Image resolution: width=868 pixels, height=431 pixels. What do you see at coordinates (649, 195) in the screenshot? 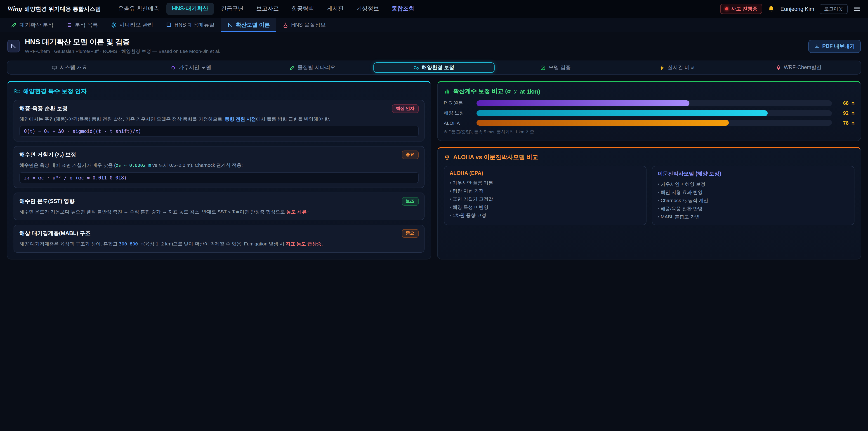
I see `comparison-grid: ALOHA (EPA) 가우시안 플룸 기본 평탄 지형 가정 표면 거칠기 고…` at bounding box center [649, 195].